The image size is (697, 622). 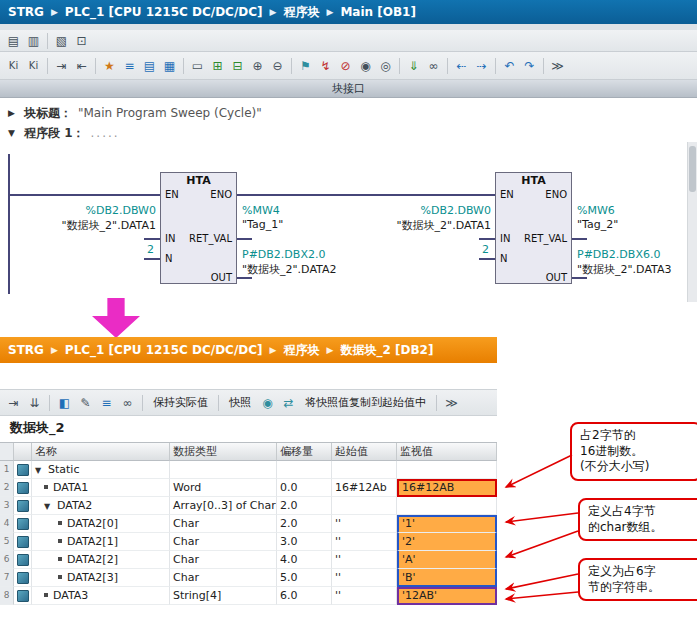 What do you see at coordinates (34, 41) in the screenshot?
I see `open-object-icon: ▥` at bounding box center [34, 41].